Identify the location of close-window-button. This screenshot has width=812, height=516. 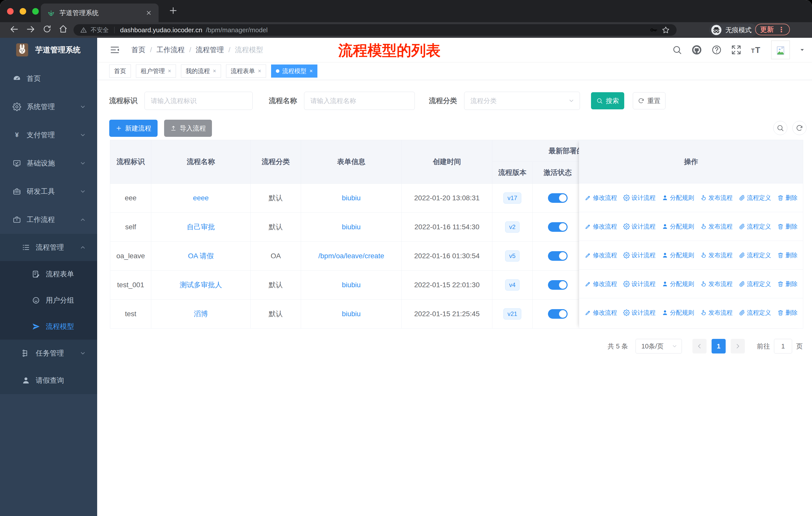
(10, 11).